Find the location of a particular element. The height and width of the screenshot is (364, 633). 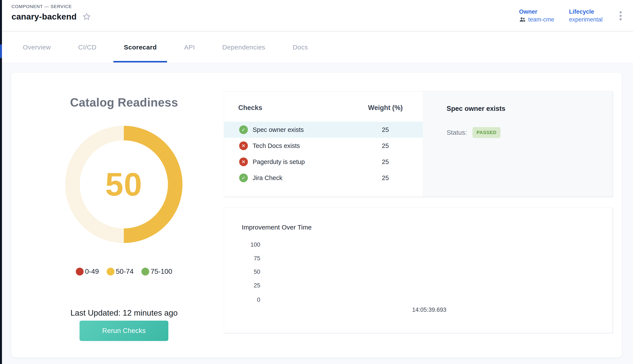

sidebar-rail is located at coordinates (1, 182).